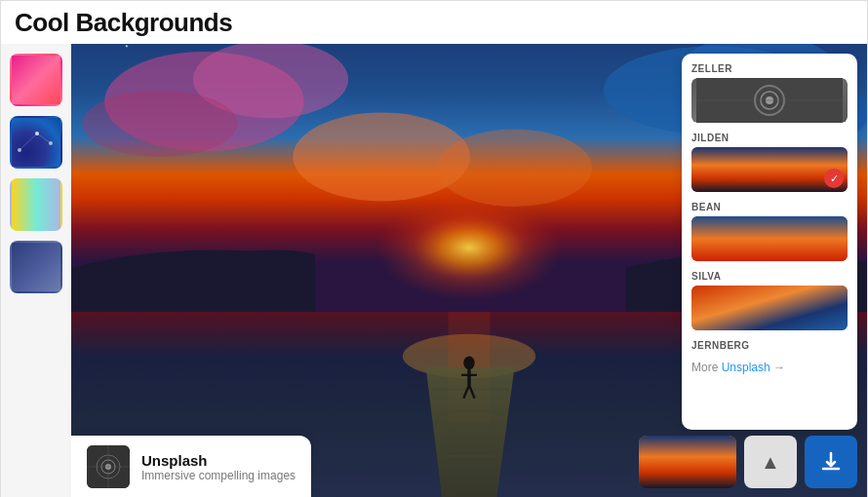  I want to click on panel-thumb-jilden, so click(769, 170).